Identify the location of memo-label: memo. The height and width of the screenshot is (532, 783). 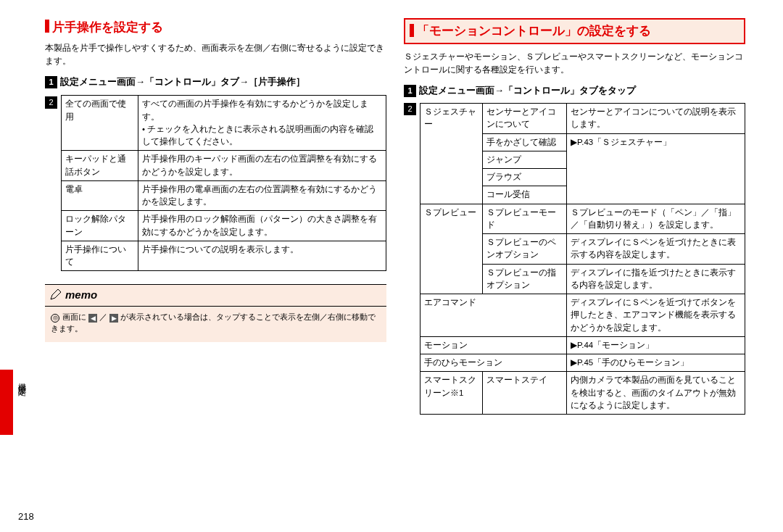
(81, 294).